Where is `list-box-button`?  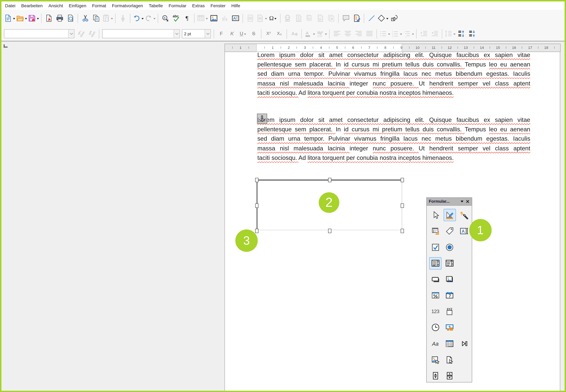 list-box-button is located at coordinates (435, 263).